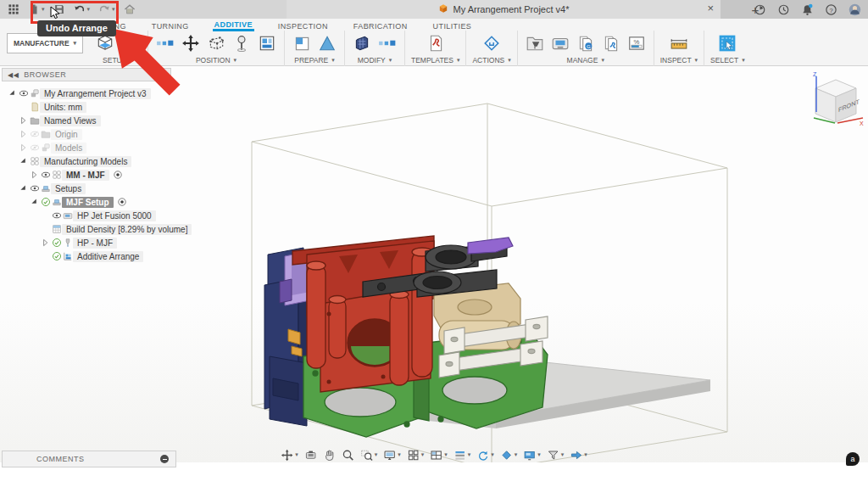  I want to click on tree-item-label: Setups, so click(68, 188).